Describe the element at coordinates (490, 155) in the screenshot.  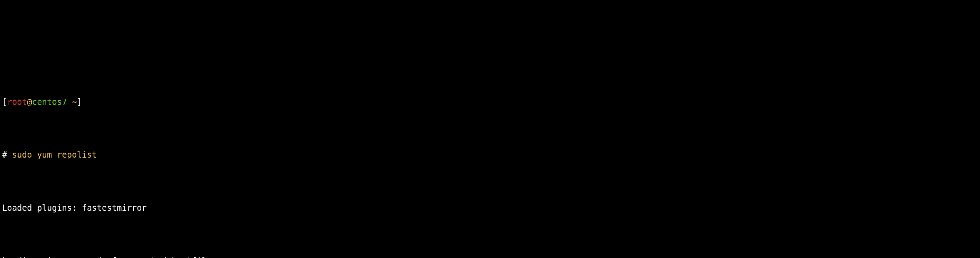
I see `command-line: # sudo yum repolist` at that location.